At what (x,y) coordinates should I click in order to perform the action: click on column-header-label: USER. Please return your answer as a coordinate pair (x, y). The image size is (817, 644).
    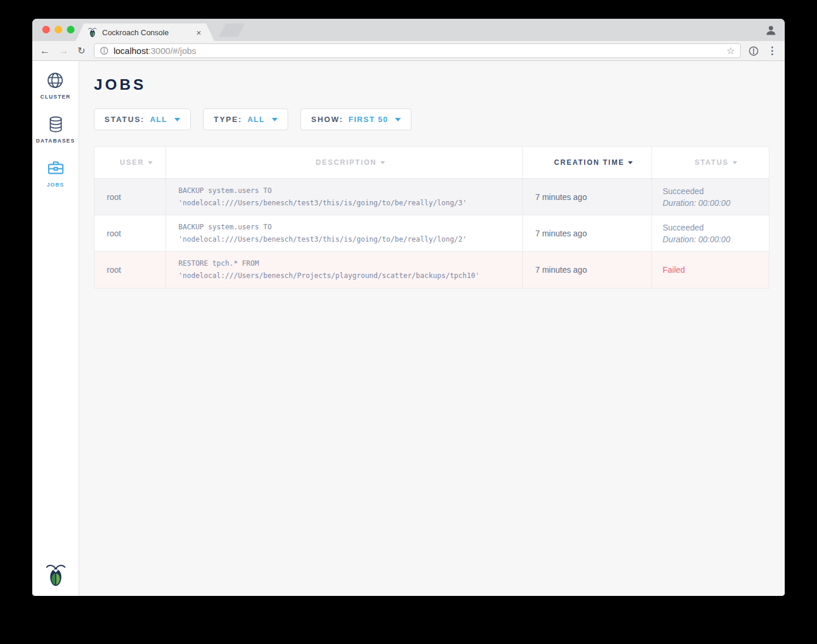
    Looking at the image, I should click on (131, 162).